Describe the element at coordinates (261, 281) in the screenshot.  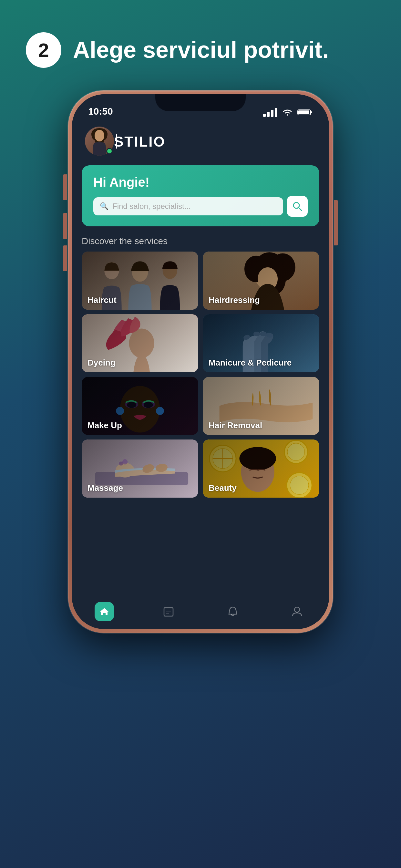
I see `service-card-hairdressing: Hairdressing` at that location.